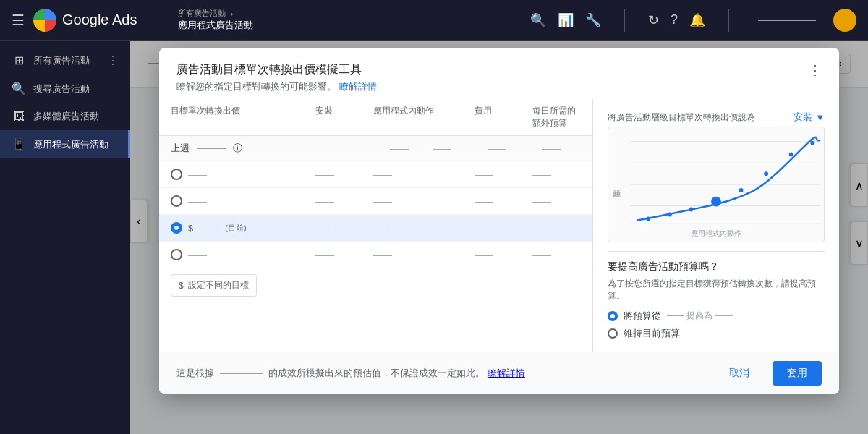  I want to click on row1-install: ——, so click(344, 175).